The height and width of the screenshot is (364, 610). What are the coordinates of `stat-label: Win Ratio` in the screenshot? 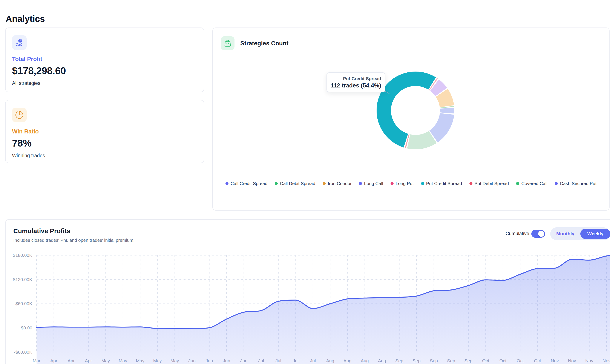 It's located at (26, 131).